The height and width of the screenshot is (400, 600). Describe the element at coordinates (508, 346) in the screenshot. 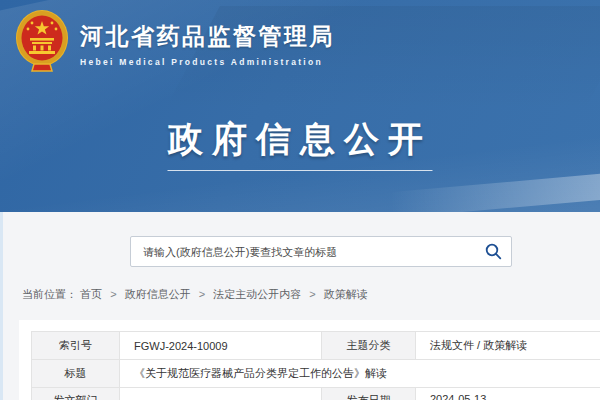

I see `topic-category-value: 法规文件 / 政策解读` at that location.